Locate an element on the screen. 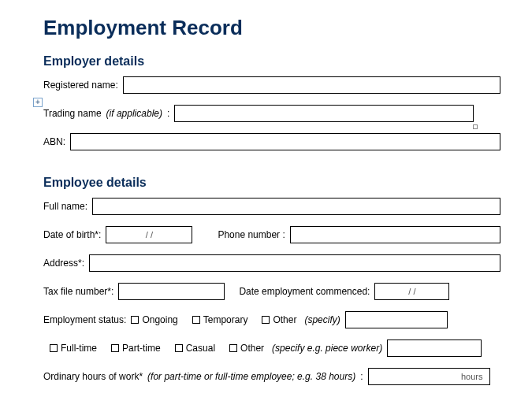  status-temporary-option: Temporary is located at coordinates (221, 320).